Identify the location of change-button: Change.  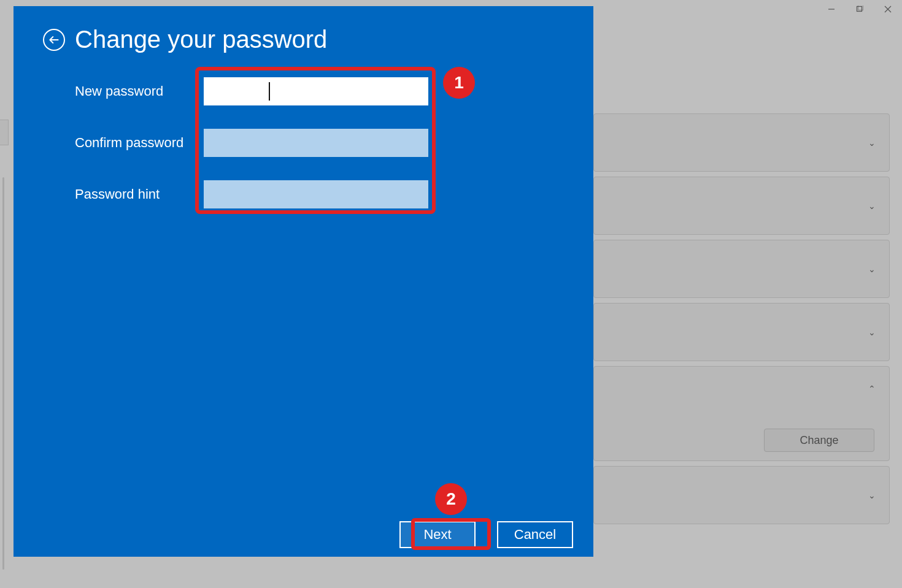
(819, 440).